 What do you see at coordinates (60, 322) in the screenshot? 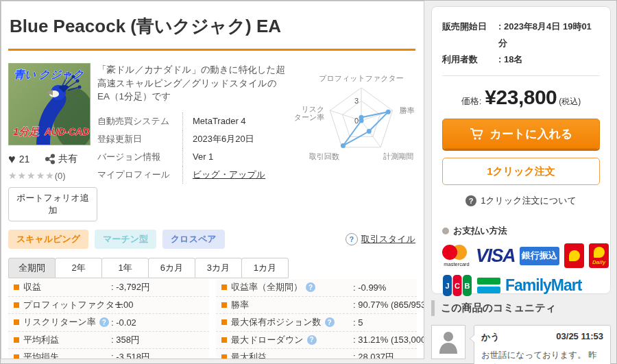
I see `stat-label: リスクリターン率` at bounding box center [60, 322].